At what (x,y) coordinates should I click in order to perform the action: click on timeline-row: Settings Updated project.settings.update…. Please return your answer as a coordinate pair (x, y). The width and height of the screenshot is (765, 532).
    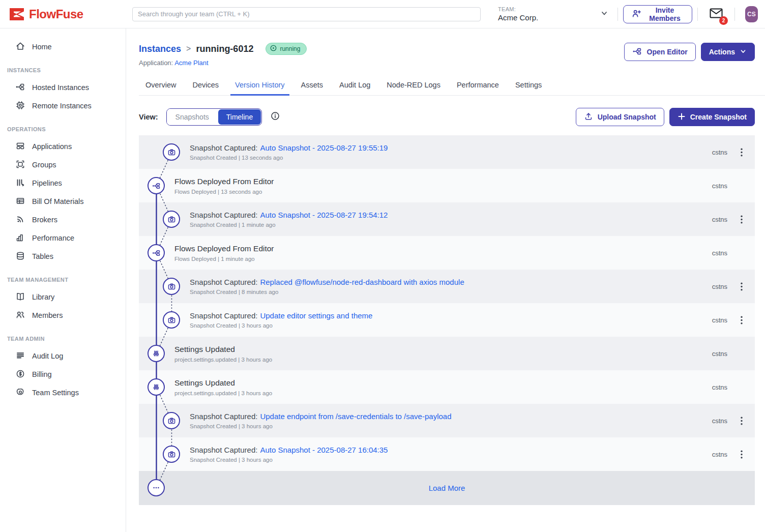
    Looking at the image, I should click on (447, 387).